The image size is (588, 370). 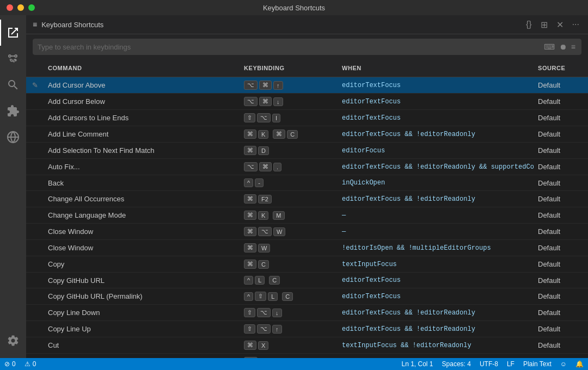 I want to click on table-row: Back^-inQuickOpenDefault, so click(x=307, y=183).